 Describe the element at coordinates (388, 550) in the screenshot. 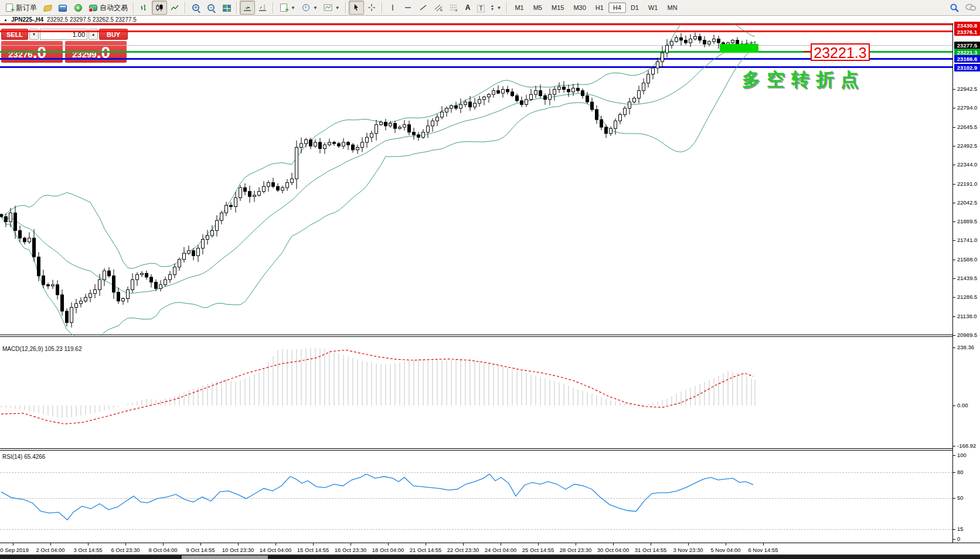

I see `date-label: 18 Oct 04:00` at that location.